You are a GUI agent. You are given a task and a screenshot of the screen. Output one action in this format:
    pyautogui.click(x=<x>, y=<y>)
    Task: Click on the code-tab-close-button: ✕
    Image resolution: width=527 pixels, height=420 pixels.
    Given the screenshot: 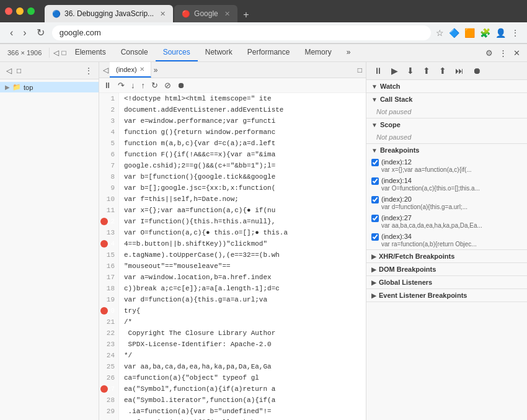 What is the action you would take?
    pyautogui.click(x=142, y=69)
    